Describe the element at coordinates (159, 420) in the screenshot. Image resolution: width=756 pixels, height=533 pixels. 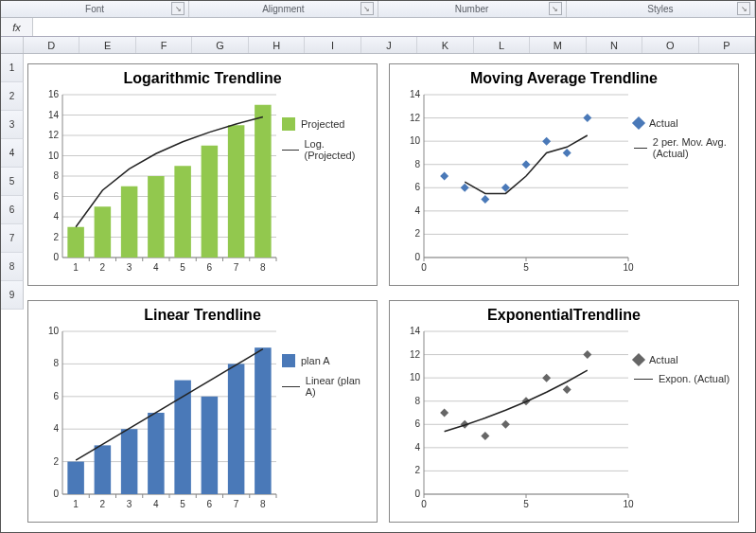
I see `plot-area: 024681012345678` at that location.